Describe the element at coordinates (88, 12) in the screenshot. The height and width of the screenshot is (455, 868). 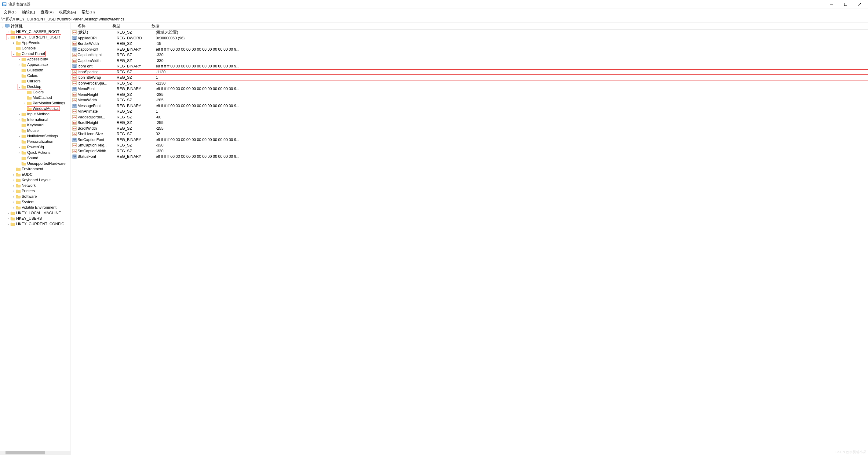
I see `menu-help: 帮助(H)` at that location.